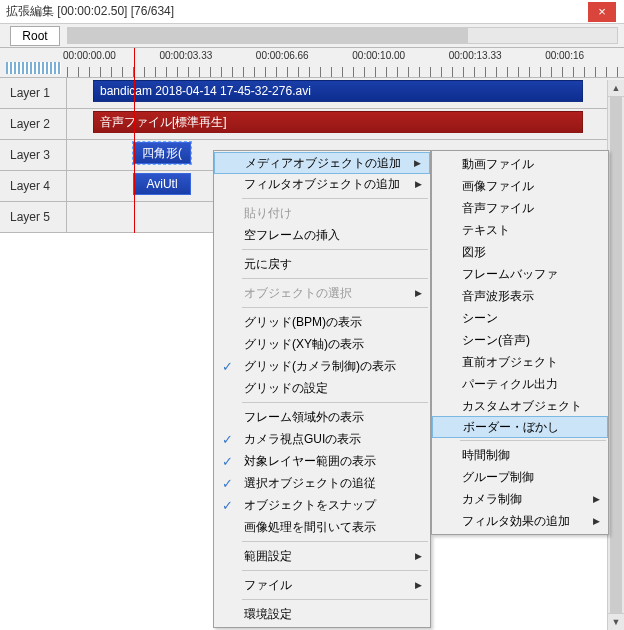 Image resolution: width=624 pixels, height=630 pixels. Describe the element at coordinates (564, 56) in the screenshot. I see `ruler-tick: 00:00:16` at that location.